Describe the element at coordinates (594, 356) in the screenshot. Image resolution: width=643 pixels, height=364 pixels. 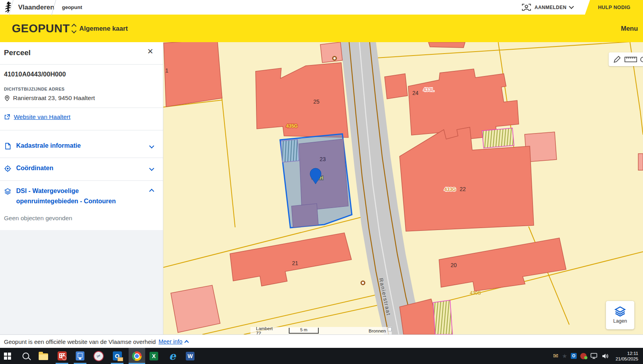
I see `network-display-icon` at that location.